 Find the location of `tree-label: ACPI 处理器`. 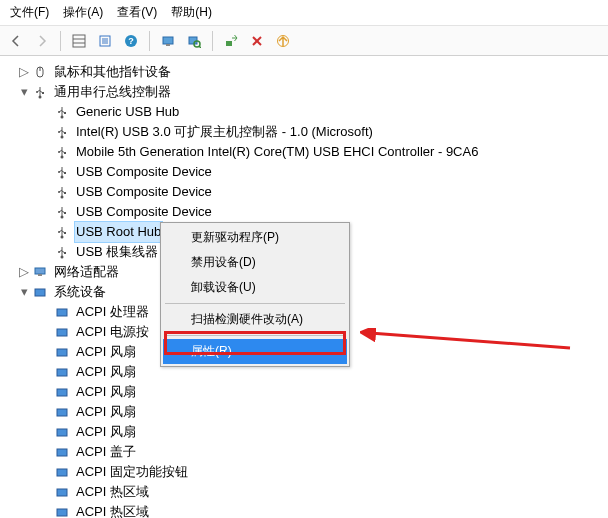

tree-label: ACPI 处理器 is located at coordinates (112, 312).